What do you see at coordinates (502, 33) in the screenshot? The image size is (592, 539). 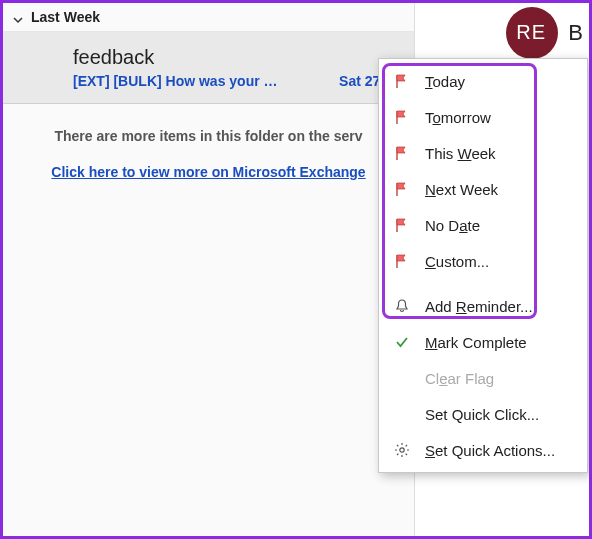 I see `reading-pane-header: RE B` at bounding box center [502, 33].